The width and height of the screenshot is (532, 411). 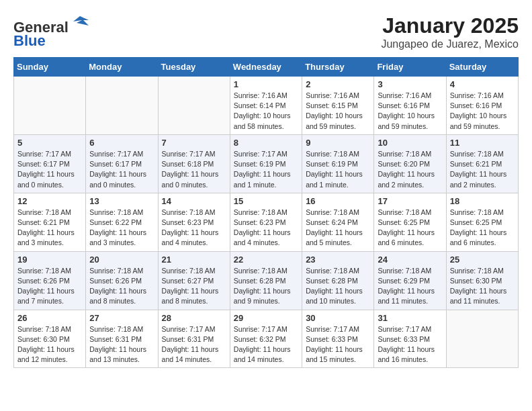 What do you see at coordinates (266, 345) in the screenshot?
I see `cell-info: Sunrise: 7:17 AM Sunset: 6:32 PM Dayligh…` at bounding box center [266, 345].